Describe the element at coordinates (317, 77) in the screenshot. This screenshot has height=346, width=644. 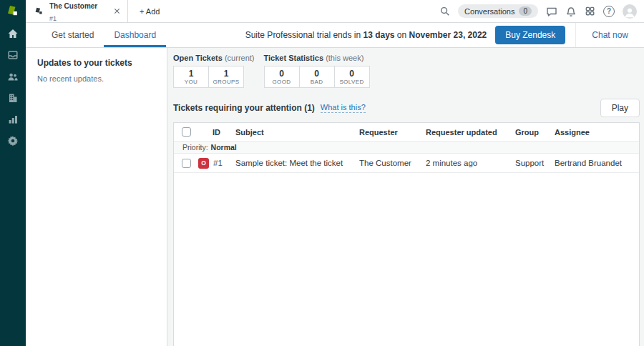
I see `stat-box-bad: 0 BAD` at that location.